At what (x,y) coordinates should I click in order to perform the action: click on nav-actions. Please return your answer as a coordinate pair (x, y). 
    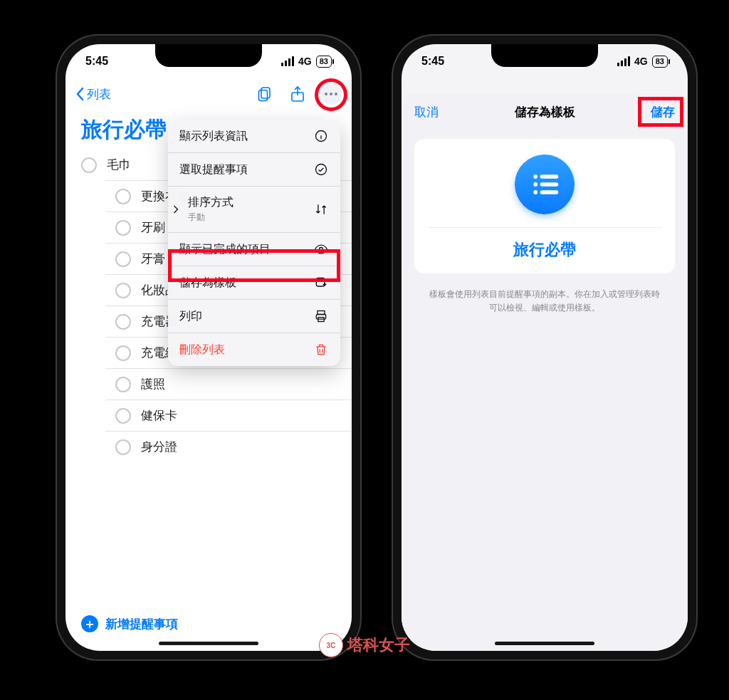
    Looking at the image, I should click on (298, 94).